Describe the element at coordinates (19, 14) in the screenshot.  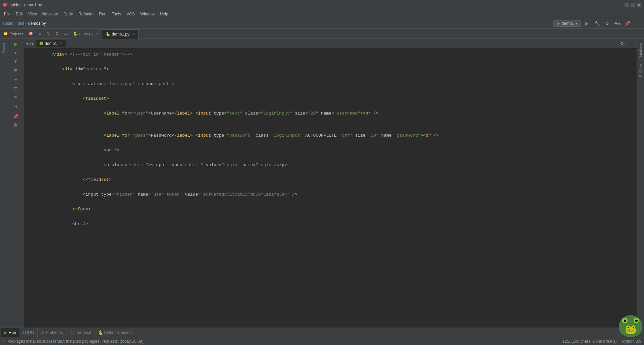
I see `menu-edit: Edit` at that location.